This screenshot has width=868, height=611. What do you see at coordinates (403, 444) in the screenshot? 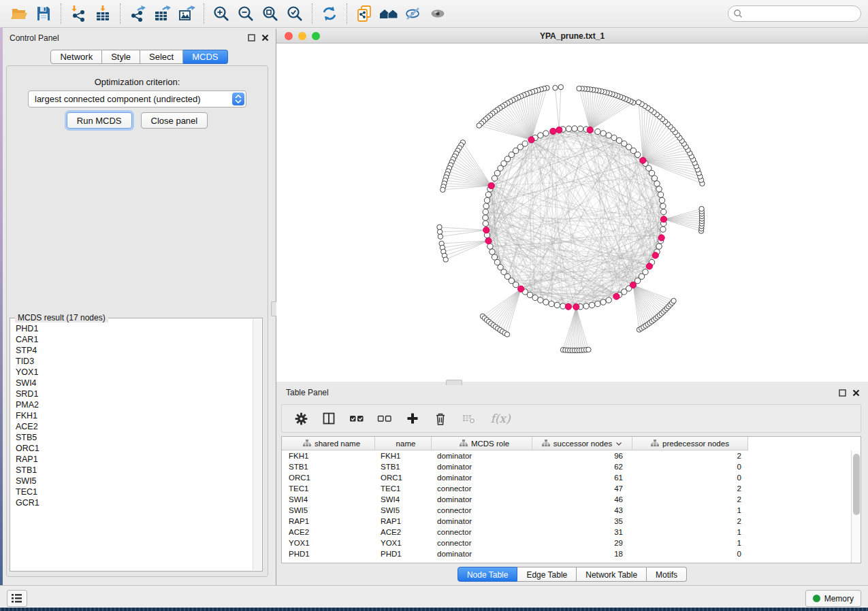
I see `column-header-name: name` at bounding box center [403, 444].